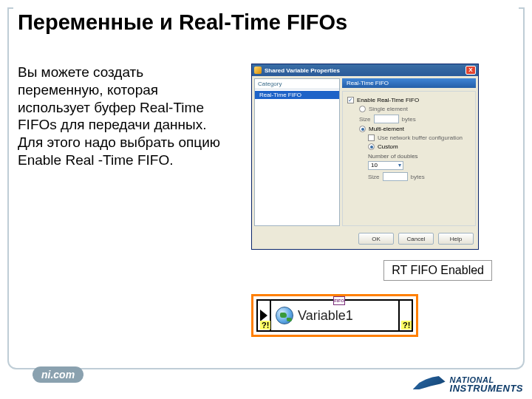 This screenshot has width=532, height=399. Describe the element at coordinates (386, 166) in the screenshot. I see `num-doubles-input: 10` at that location.